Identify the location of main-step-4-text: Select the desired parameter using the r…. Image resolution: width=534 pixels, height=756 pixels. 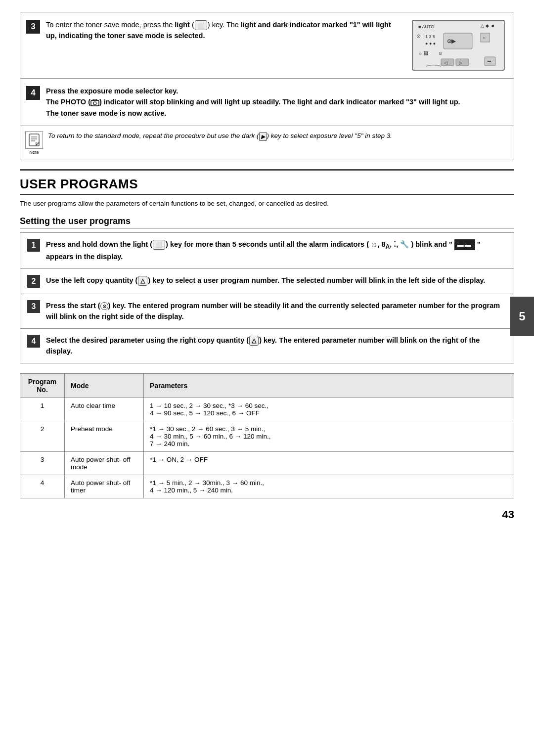
(276, 346).